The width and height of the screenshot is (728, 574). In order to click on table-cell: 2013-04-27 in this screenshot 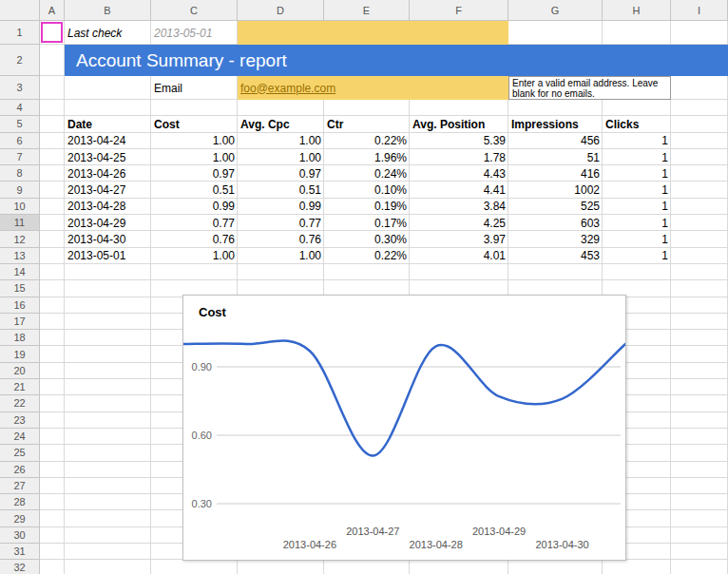, I will do `click(108, 190)`.